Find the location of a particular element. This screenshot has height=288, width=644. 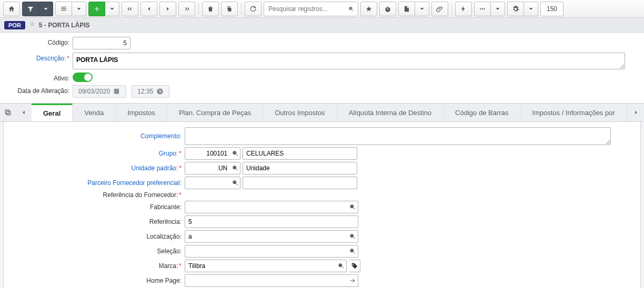

tab-aliquota: Alíquota Interna de Destino is located at coordinates (390, 112).